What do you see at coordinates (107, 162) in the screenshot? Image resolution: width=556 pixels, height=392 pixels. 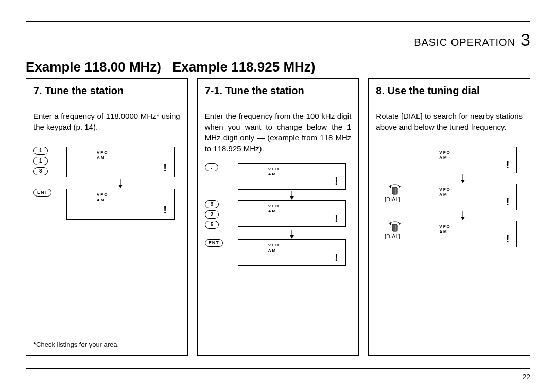 I see `step-row: 1 1 8 VFO AM !` at bounding box center [107, 162].